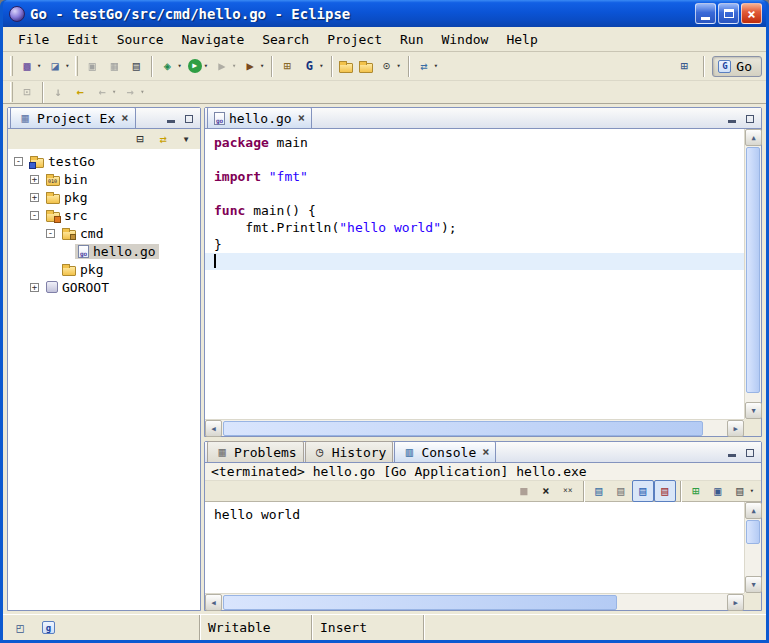 Image resolution: width=769 pixels, height=643 pixels. What do you see at coordinates (124, 118) in the screenshot?
I see `close-view-icon: ×` at bounding box center [124, 118].